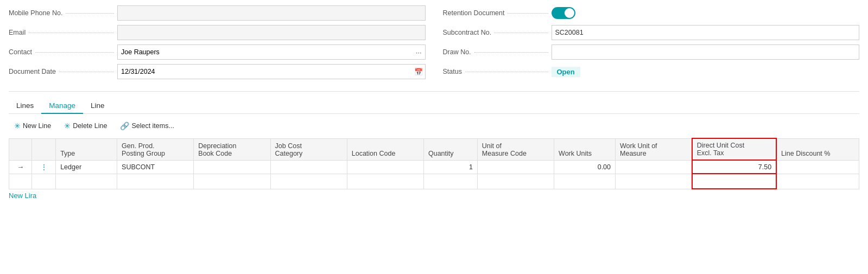 The height and width of the screenshot is (274, 868). I want to click on doc-date-input-wrapper: 📅, so click(271, 72).